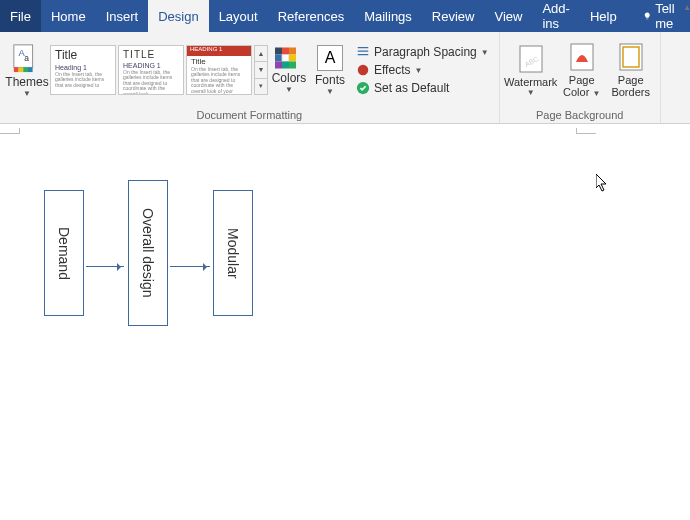 This screenshot has height=520, width=690. I want to click on tell-me-search: Tell me, so click(662, 16).